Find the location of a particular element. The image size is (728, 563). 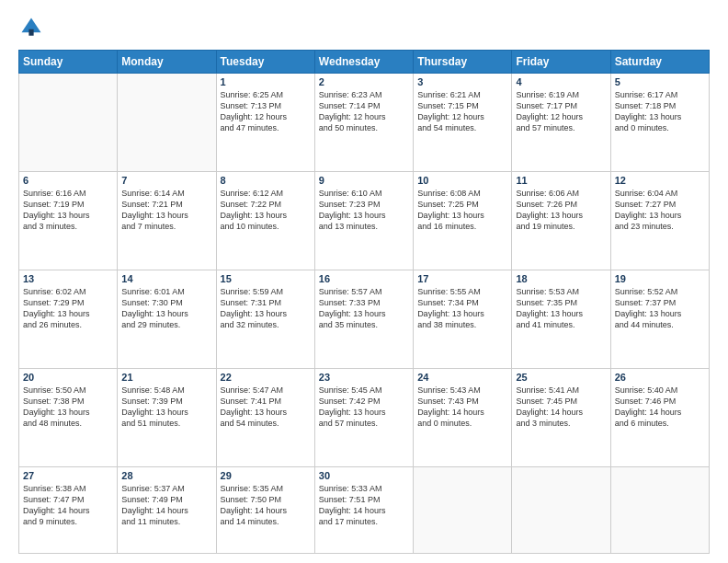

calendar-cell: 23Sunrise: 5:45 AM Sunset: 7:42 PM Dayli… is located at coordinates (364, 418).